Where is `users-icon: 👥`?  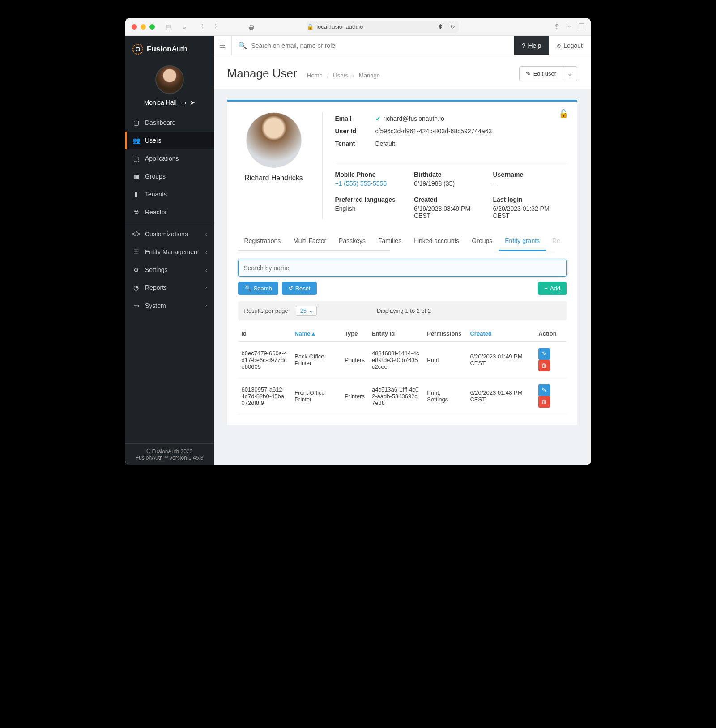 users-icon: 👥 is located at coordinates (136, 140).